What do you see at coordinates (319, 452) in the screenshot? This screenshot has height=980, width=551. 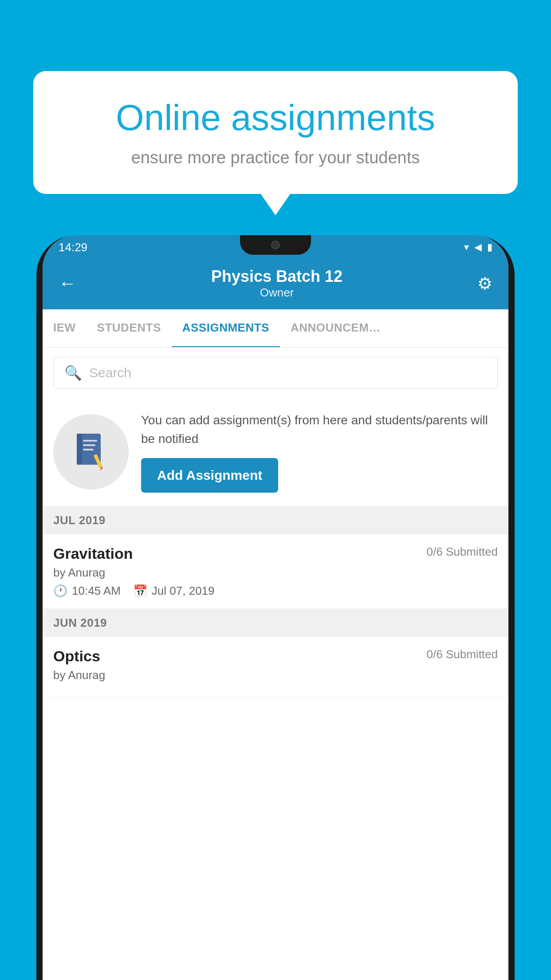 I see `cta-text-area: You can add assignment(s) from here and …` at bounding box center [319, 452].